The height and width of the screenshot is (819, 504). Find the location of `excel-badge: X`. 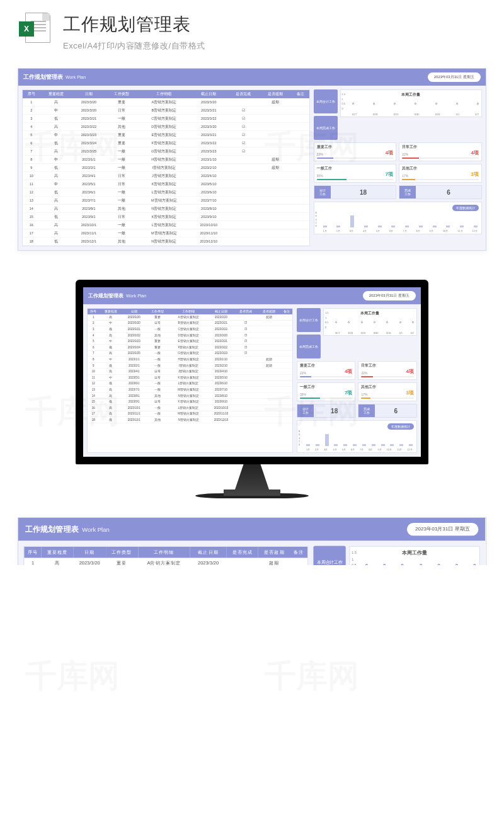

excel-badge: X is located at coordinates (26, 29).